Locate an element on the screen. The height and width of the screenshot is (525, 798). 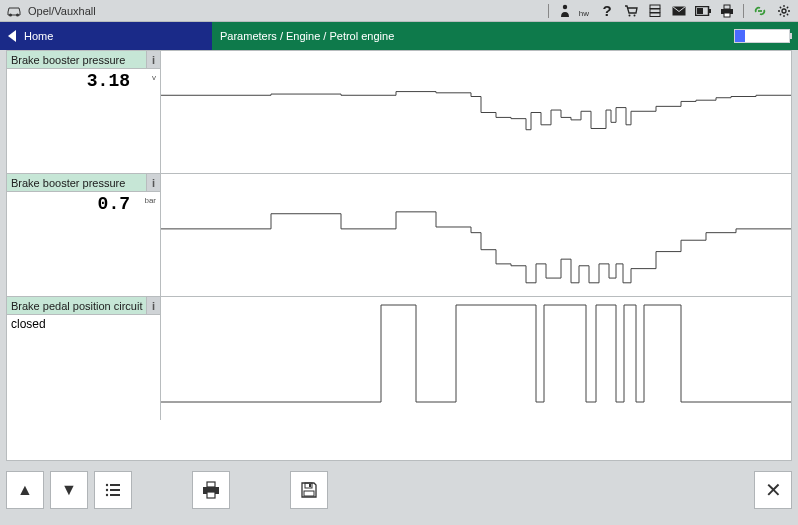
chevron-left-icon is located at coordinates (12, 36).